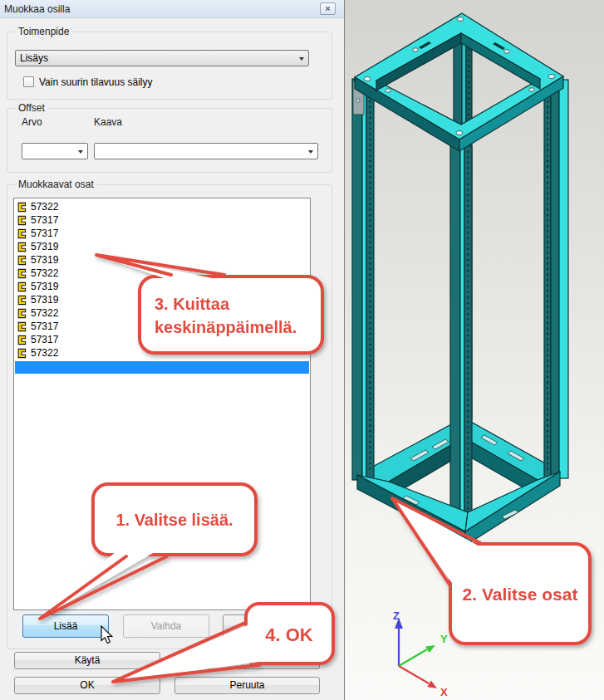  I want to click on z-axis-label: Z, so click(396, 616).